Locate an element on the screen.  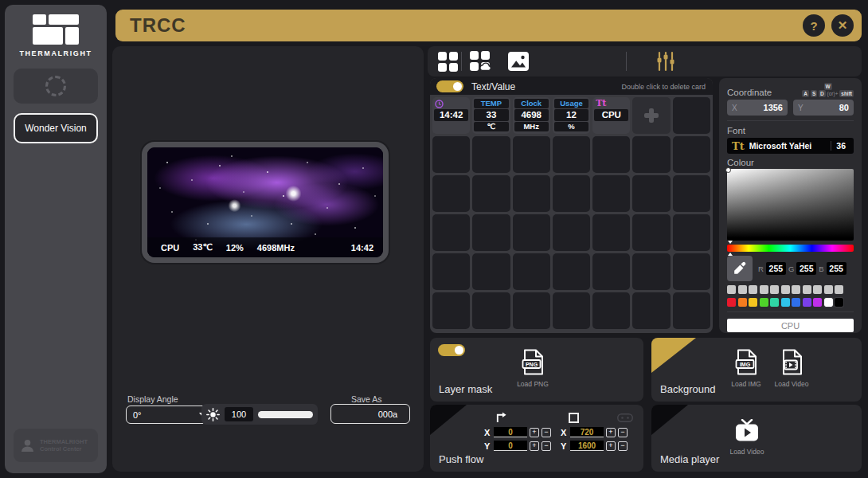
r-value: 255 is located at coordinates (776, 268).